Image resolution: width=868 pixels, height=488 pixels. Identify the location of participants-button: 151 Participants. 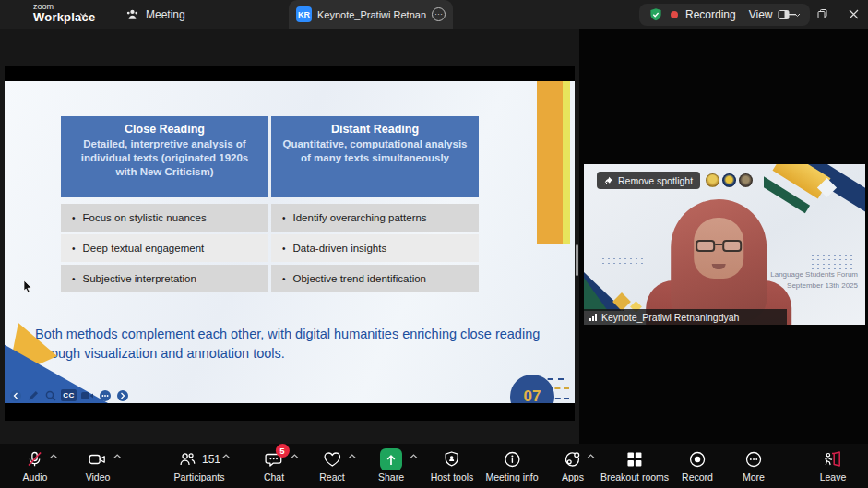
(199, 465).